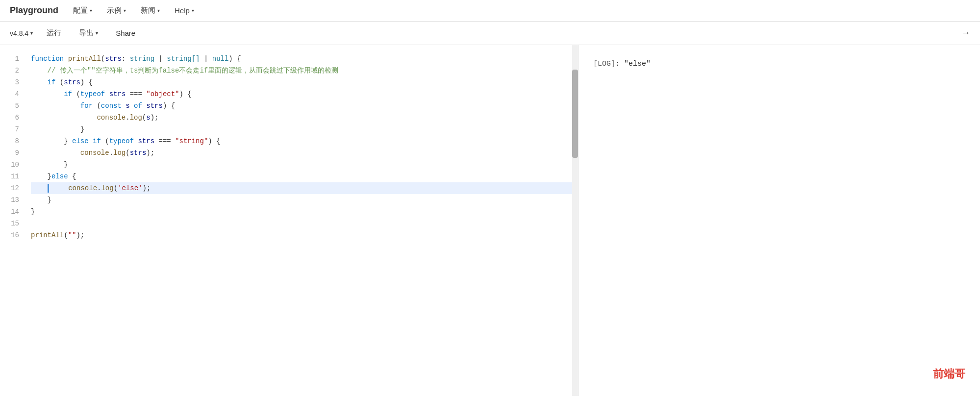 The height and width of the screenshot is (397, 980). What do you see at coordinates (117, 11) in the screenshot?
I see `nav-item-examples: 示例 ▾` at bounding box center [117, 11].